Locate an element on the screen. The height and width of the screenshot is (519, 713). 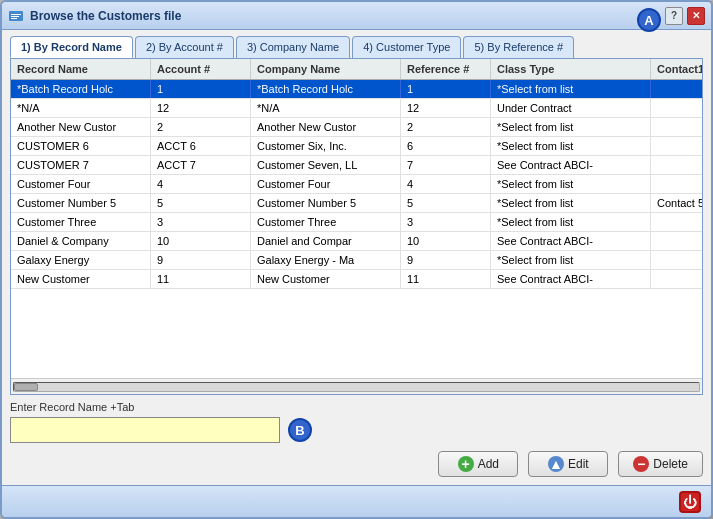
add-label: Add is located at coordinates (488, 464).